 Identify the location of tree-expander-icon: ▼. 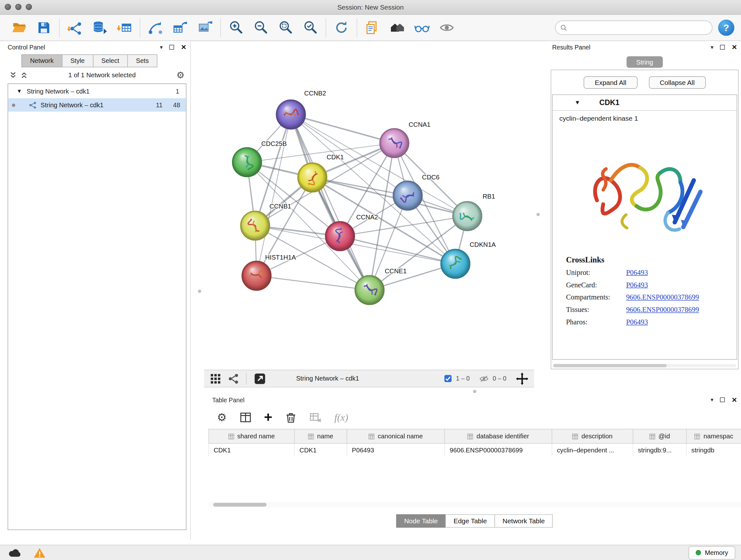
(19, 91).